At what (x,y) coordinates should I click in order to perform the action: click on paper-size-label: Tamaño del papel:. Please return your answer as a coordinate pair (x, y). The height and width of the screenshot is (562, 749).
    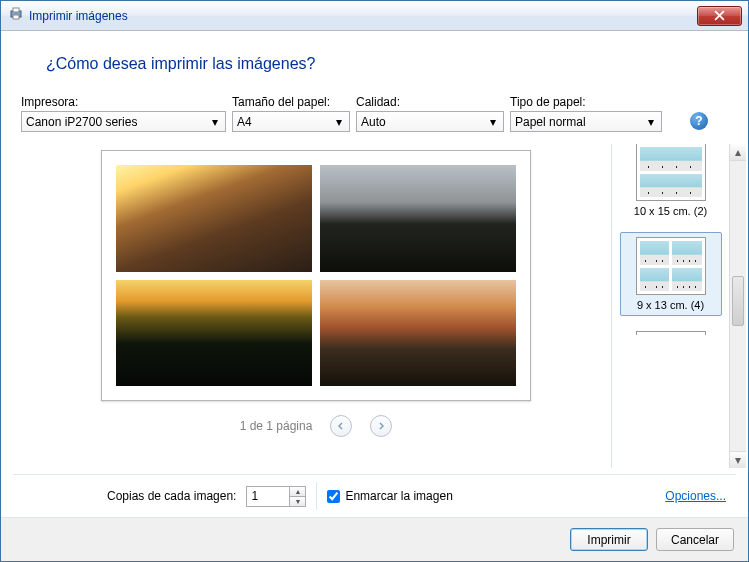
    Looking at the image, I should click on (291, 102).